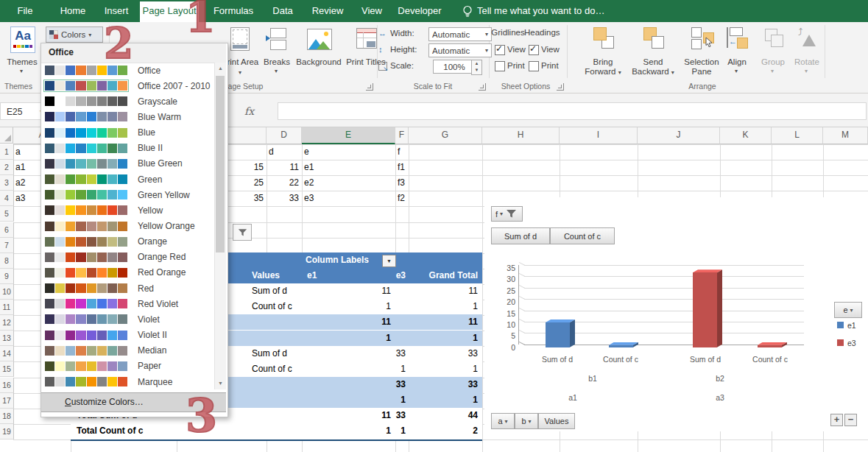 The height and width of the screenshot is (452, 868). Describe the element at coordinates (129, 102) in the screenshot. I see `theme-item-grayscale: Grayscale` at that location.